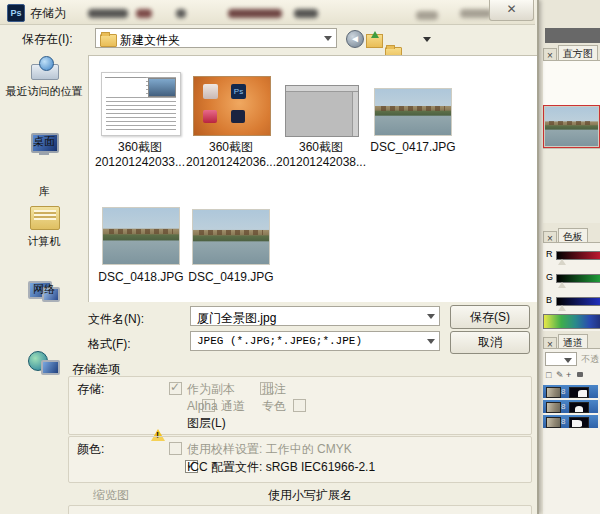 The image size is (600, 514). Describe the element at coordinates (568, 375) in the screenshot. I see `lock-move-icon: +` at that location.